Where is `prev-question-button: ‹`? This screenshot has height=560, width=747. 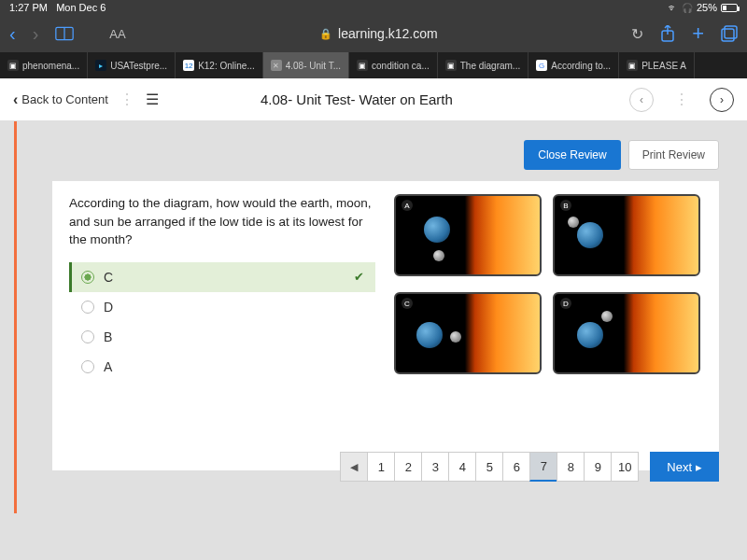 prev-question-button: ‹ is located at coordinates (641, 100).